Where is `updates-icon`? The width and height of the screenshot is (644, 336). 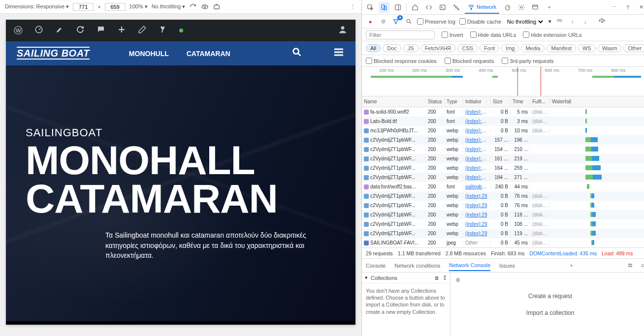
updates-icon is located at coordinates (80, 31).